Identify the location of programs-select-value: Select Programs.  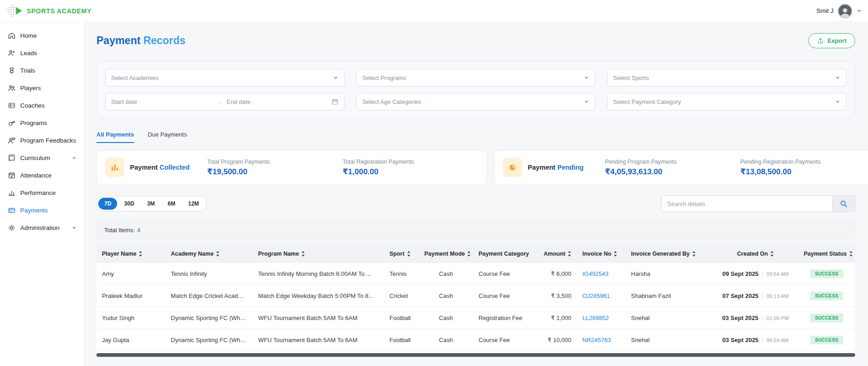
(384, 78).